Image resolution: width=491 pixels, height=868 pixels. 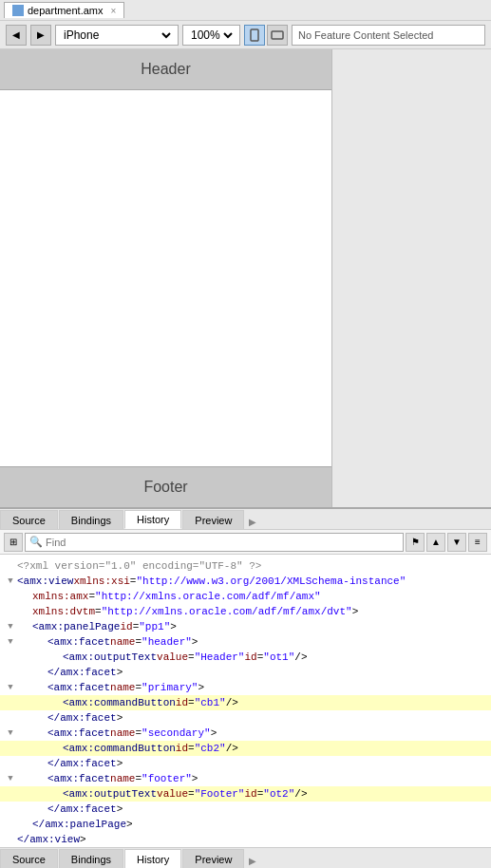 What do you see at coordinates (436, 541) in the screenshot?
I see `prev-bookmark-icon: ▲` at bounding box center [436, 541].